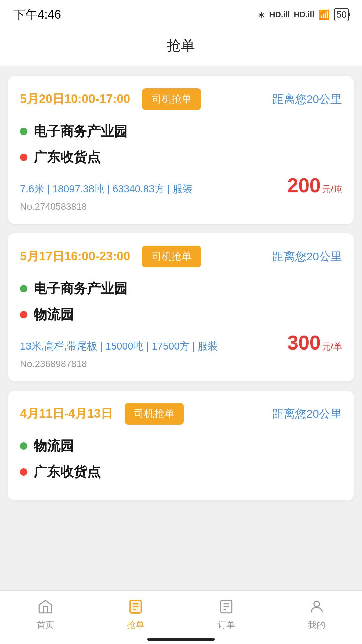 Image resolution: width=362 pixels, height=644 pixels. Describe the element at coordinates (107, 189) in the screenshot. I see `order-1-specs: 7.6米 | 18097.38吨 | 63340.83方 | 服装` at that location.